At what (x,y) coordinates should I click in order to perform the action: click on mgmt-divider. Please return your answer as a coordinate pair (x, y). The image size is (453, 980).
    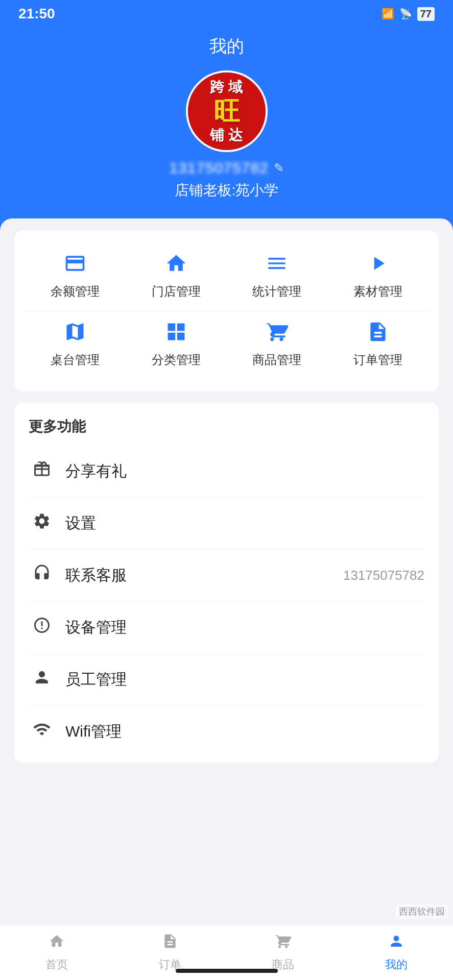
    Looking at the image, I should click on (227, 311).